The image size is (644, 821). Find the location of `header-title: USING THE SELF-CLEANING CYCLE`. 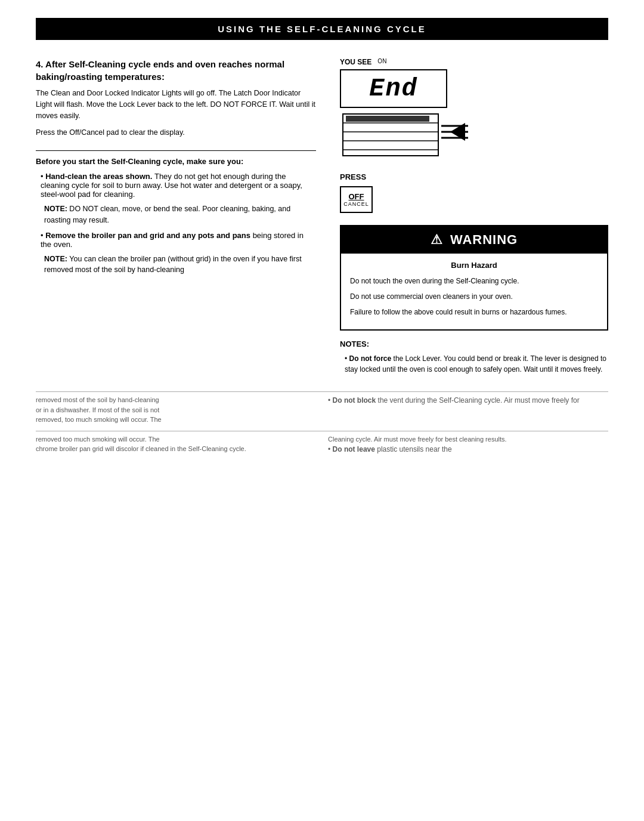

header-title: USING THE SELF-CLEANING CYCLE is located at coordinates (322, 29).